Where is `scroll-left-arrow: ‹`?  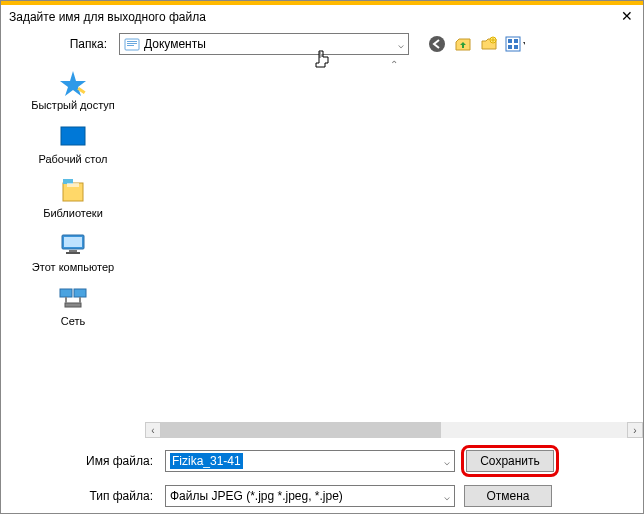
scroll-left-arrow: ‹ is located at coordinates (153, 430).